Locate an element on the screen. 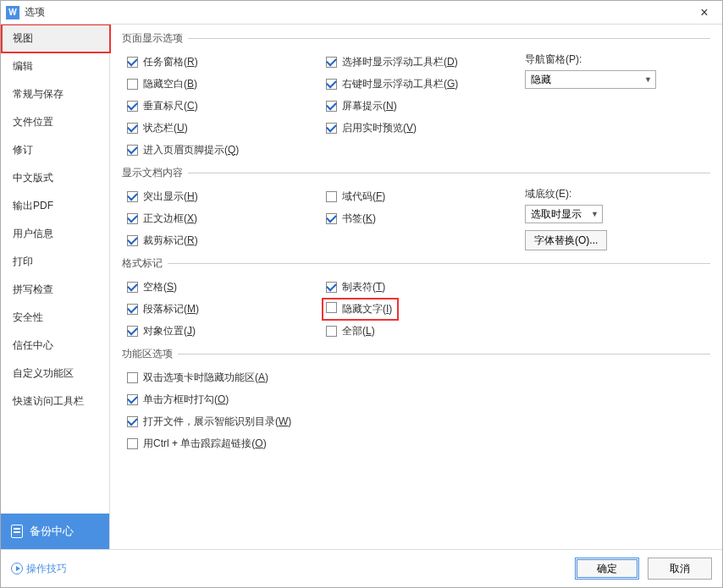  page-display-checkbox: 进入页眉页脚提示(Q) is located at coordinates (222, 150).